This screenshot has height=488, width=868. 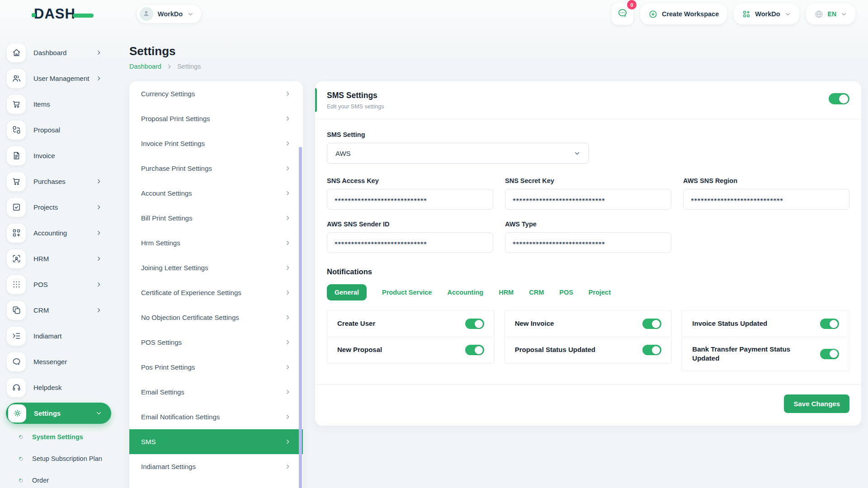 What do you see at coordinates (216, 483) in the screenshot?
I see `settings-menu-item-bank-transfer: Bank Transfer` at bounding box center [216, 483].